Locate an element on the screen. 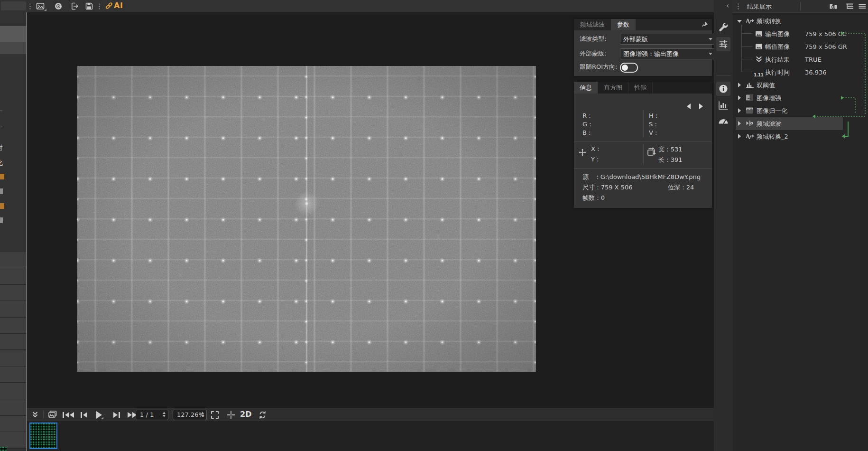  zoom-level-input: 127.26% is located at coordinates (190, 415).